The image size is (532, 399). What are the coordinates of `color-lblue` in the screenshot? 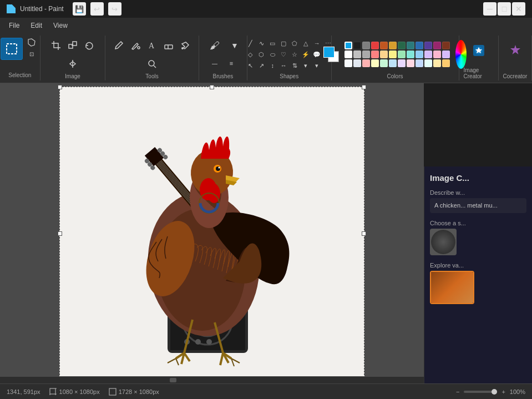 It's located at (419, 54).